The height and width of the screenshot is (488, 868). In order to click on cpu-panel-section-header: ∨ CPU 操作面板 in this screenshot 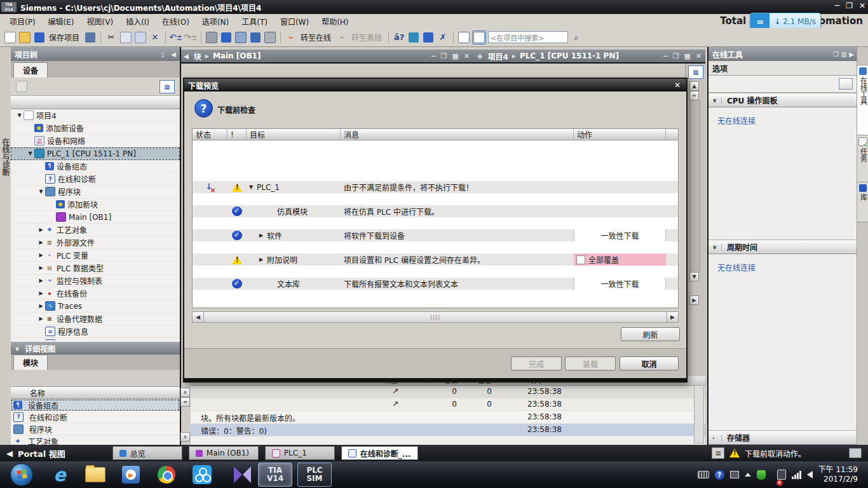, I will do `click(783, 100)`.